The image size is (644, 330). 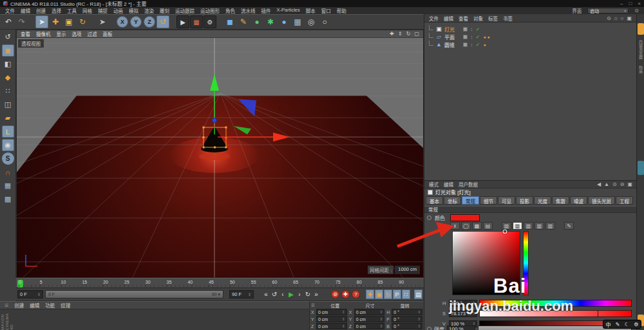 What do you see at coordinates (461, 328) in the screenshot?
I see `intensity-value-field: 100 %` at bounding box center [461, 328].